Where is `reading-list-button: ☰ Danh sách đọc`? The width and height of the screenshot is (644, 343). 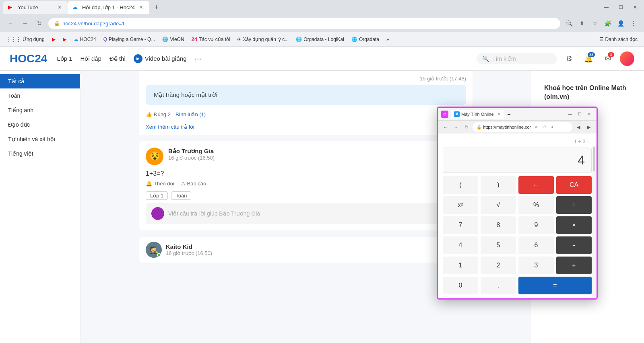 reading-list-button: ☰ Danh sách đọc is located at coordinates (618, 39).